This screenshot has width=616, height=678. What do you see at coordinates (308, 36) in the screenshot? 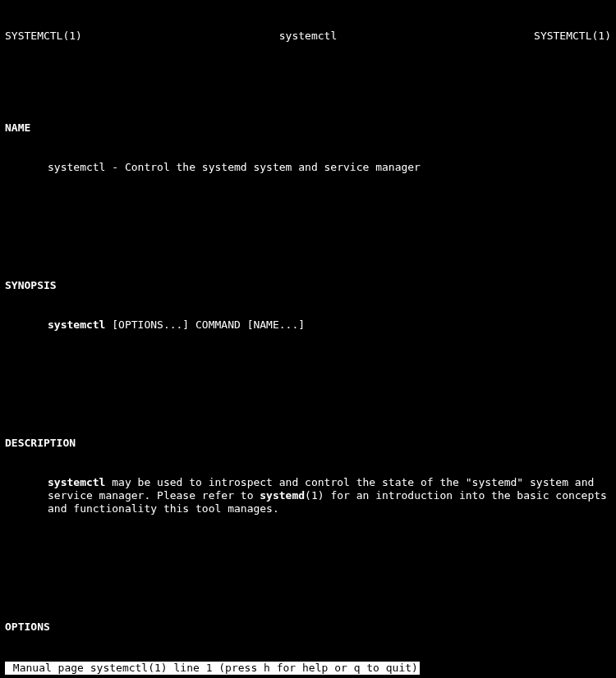
I see `header-center: systemctl` at bounding box center [308, 36].